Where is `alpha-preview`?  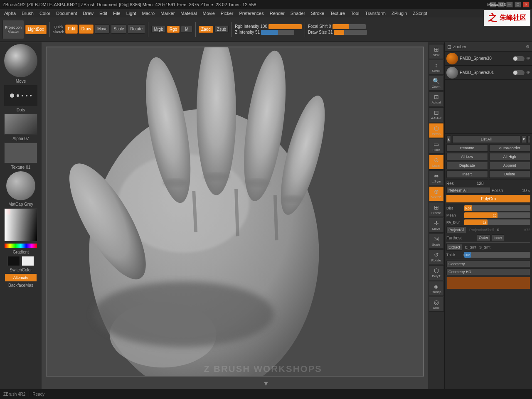
alpha-preview is located at coordinates (21, 124).